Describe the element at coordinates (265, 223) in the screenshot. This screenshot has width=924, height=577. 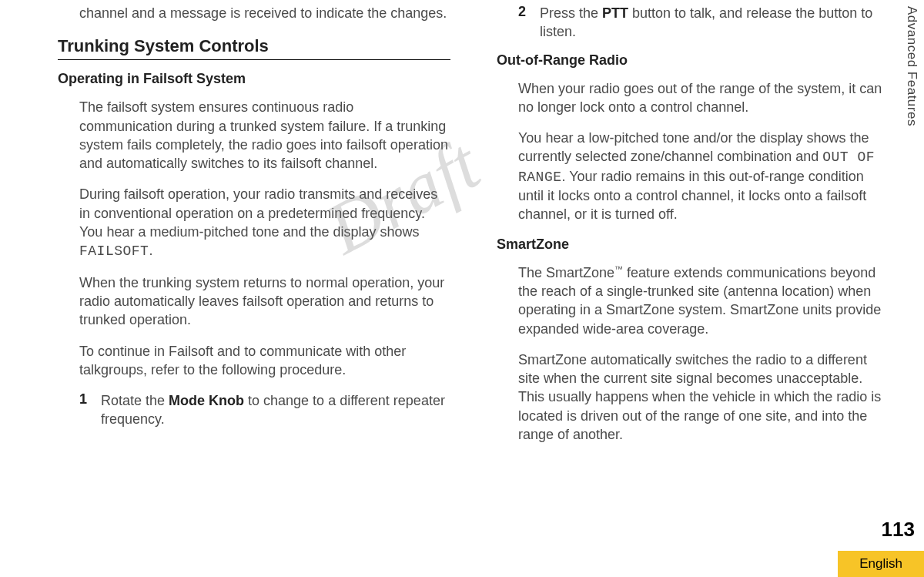
I see `failsoft-p2: During failsoft operation, your radio tr…` at that location.